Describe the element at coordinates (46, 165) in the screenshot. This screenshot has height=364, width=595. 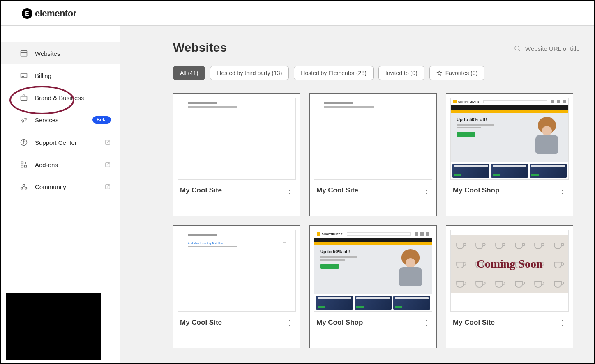
I see `sidebar-item-label: Add-ons` at that location.